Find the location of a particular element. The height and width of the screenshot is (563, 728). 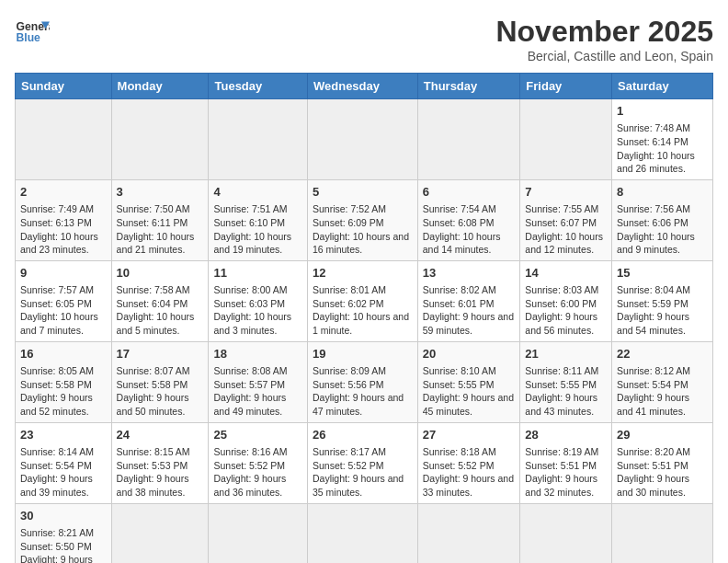

day-number: 8 is located at coordinates (662, 192).